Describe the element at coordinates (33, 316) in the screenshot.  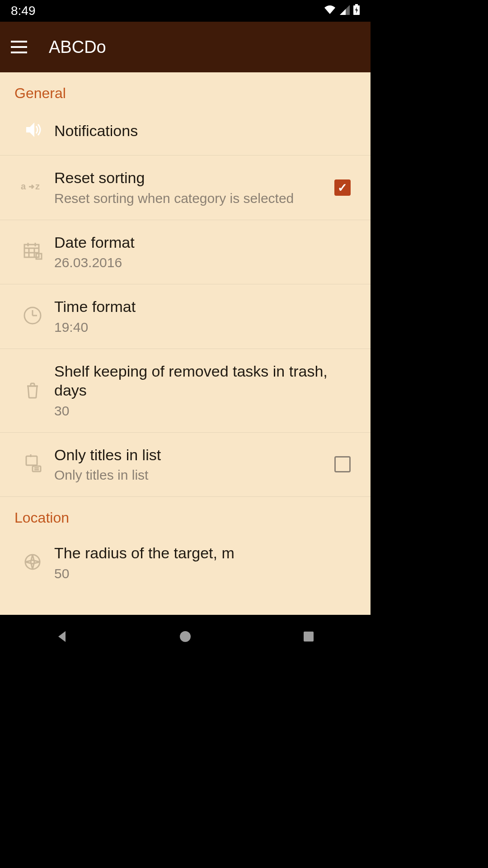
I see `clock-icon` at that location.